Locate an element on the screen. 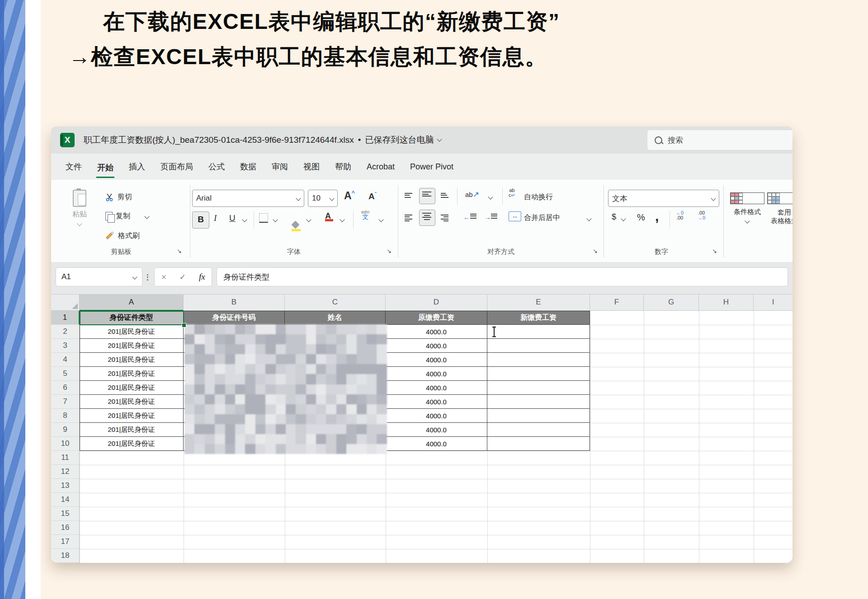 Image resolution: width=868 pixels, height=599 pixels. row-header-14: 14 is located at coordinates (65, 500).